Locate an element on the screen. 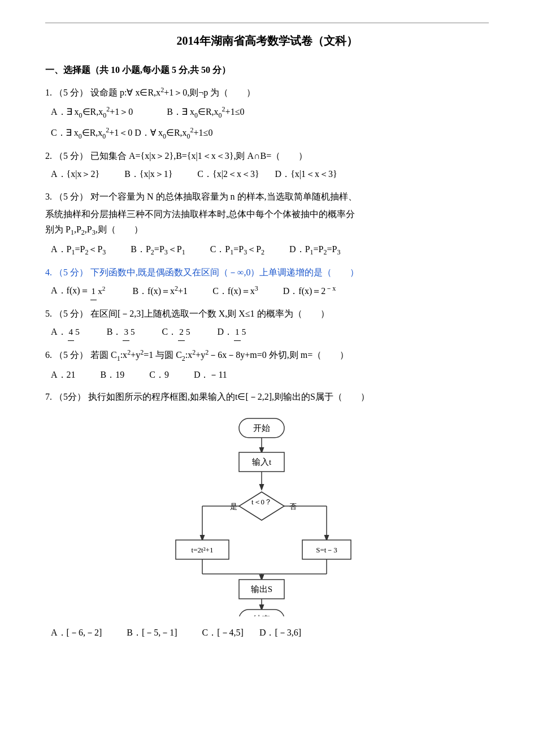 The height and width of the screenshot is (756, 534). question-6: 6. （5 分） 若圆 C1:x2+y2=1 与圆 C2:x2+y2－6x－8y… is located at coordinates (267, 365).